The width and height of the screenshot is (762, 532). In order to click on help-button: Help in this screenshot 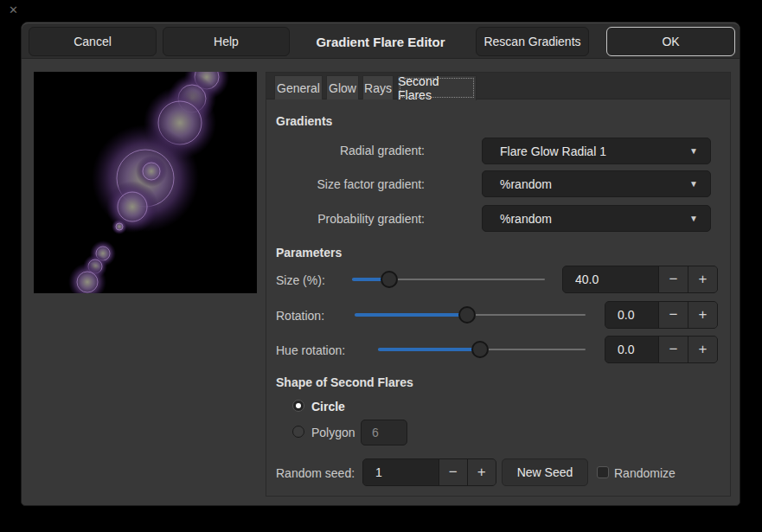, I will do `click(227, 42)`.